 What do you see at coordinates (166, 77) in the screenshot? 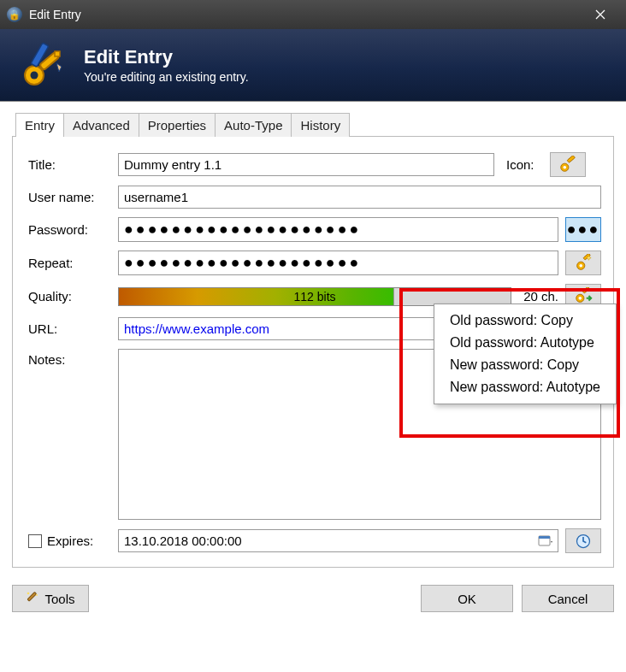
I see `banner-subtitle: You're editing an existing entry.` at bounding box center [166, 77].